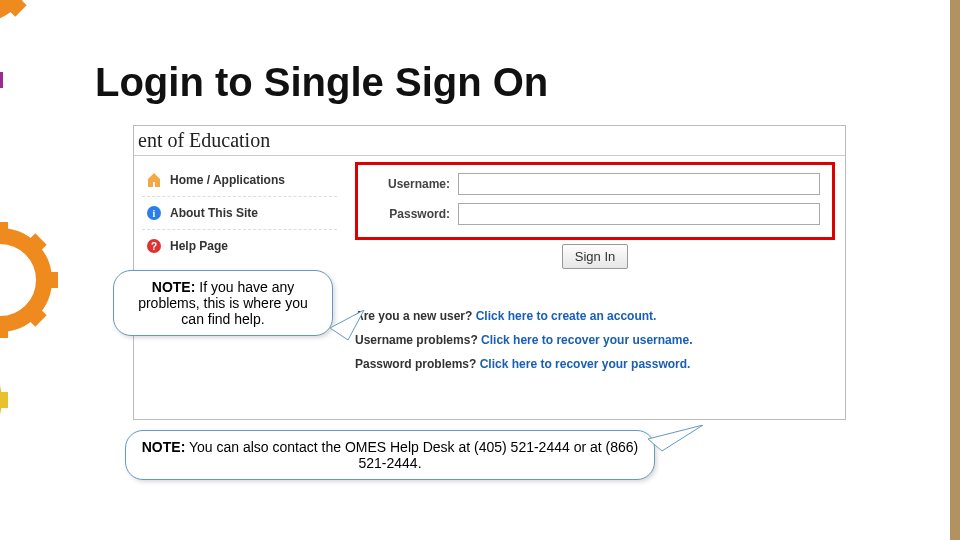  Describe the element at coordinates (639, 214) in the screenshot. I see `password-input` at that location.